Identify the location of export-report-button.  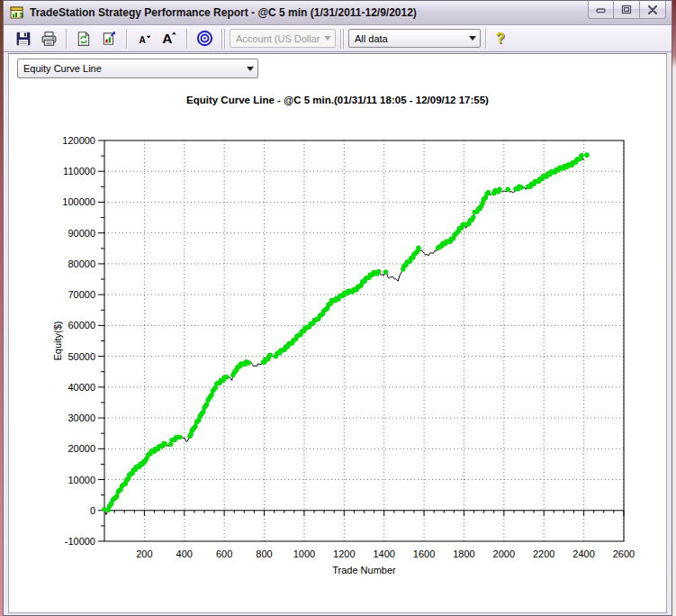
(109, 39).